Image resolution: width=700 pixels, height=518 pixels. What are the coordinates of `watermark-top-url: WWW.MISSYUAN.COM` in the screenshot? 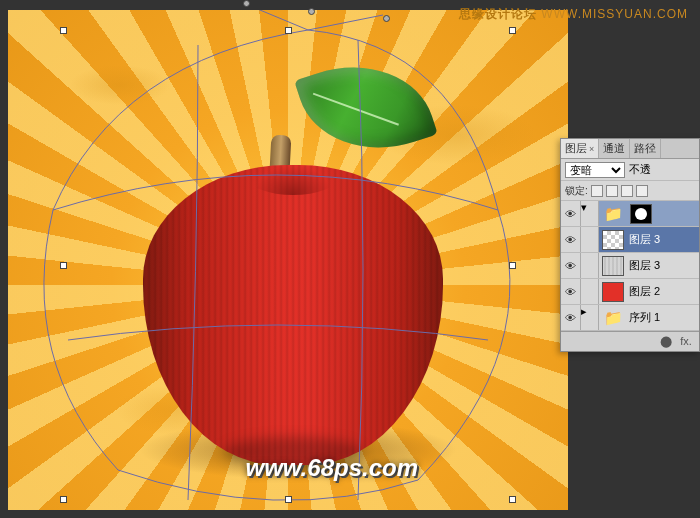 It's located at (614, 14).